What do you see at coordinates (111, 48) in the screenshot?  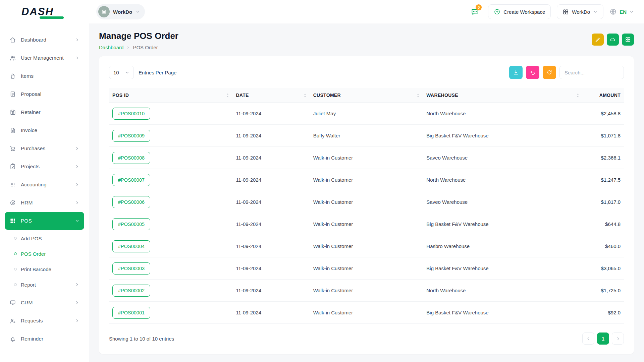 I see `breadcrumb-dashboard-link: Dashboard` at bounding box center [111, 48].